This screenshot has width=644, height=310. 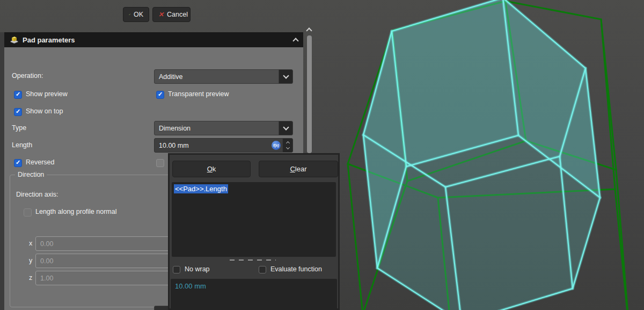 I want to click on transparent-preview-checkbox, so click(x=160, y=95).